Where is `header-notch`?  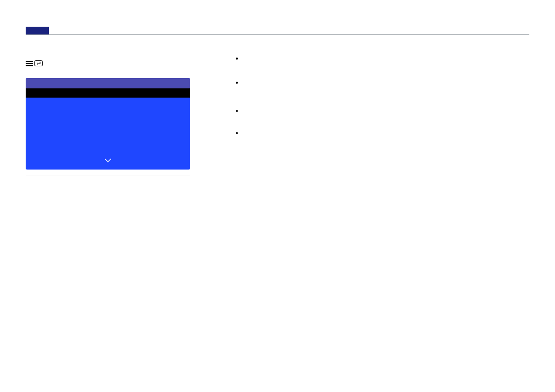 header-notch is located at coordinates (37, 31).